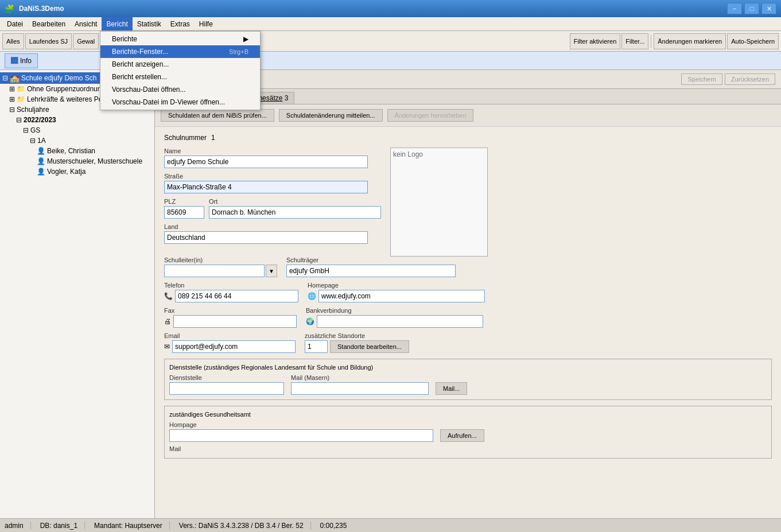 Image resolution: width=781 pixels, height=532 pixels. Describe the element at coordinates (702, 79) in the screenshot. I see `save-button: Speichern` at that location.